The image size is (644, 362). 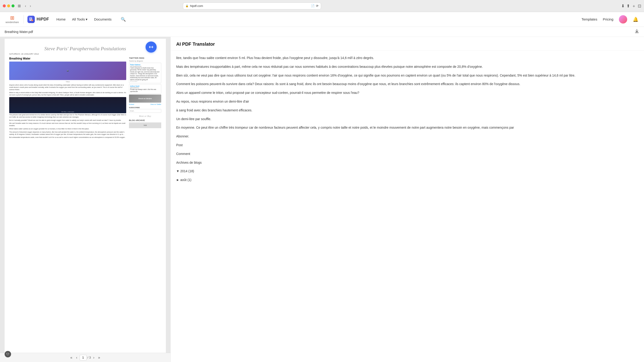 What do you see at coordinates (85, 357) in the screenshot?
I see `pdf-pagination: « ‹ / 3 › »` at bounding box center [85, 357].